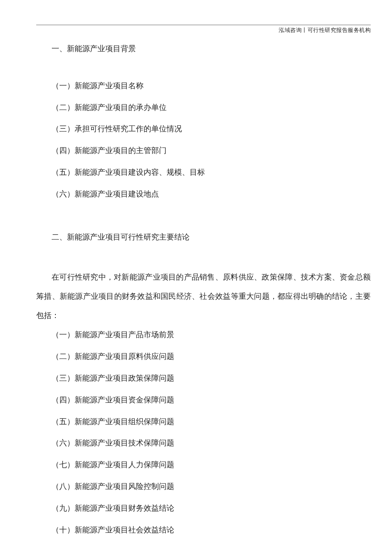 The width and height of the screenshot is (392, 555). I want to click on header-divider, so click(204, 25).